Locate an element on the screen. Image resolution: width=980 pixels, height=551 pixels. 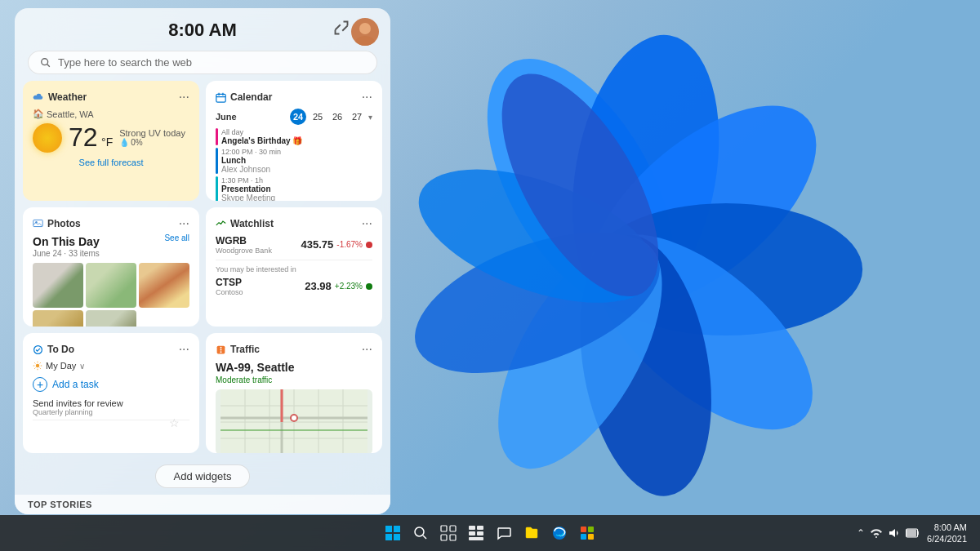
start-button is located at coordinates (393, 533).